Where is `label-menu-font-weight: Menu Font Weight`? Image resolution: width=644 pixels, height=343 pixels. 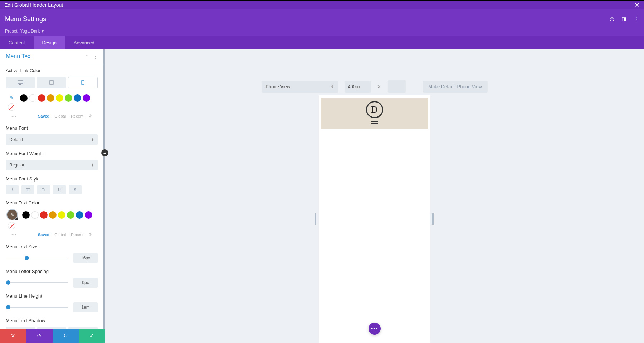
label-menu-font-weight: Menu Font Weight is located at coordinates (52, 154).